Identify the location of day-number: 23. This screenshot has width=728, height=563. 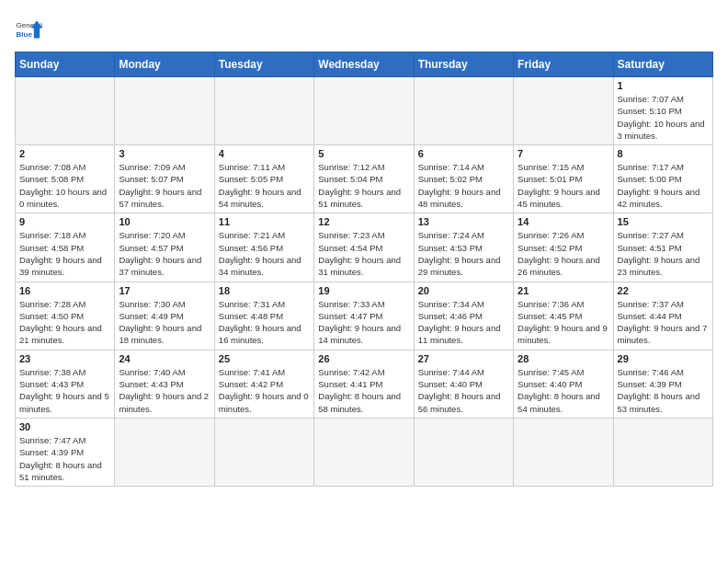
(64, 359).